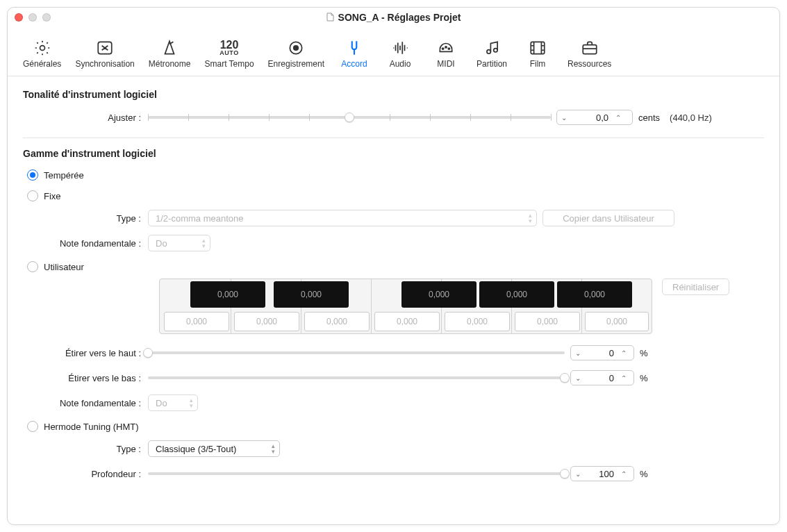  Describe the element at coordinates (393, 449) in the screenshot. I see `row-hmt-type: Type : Classique (3/5-Tout) ▴▾` at that location.